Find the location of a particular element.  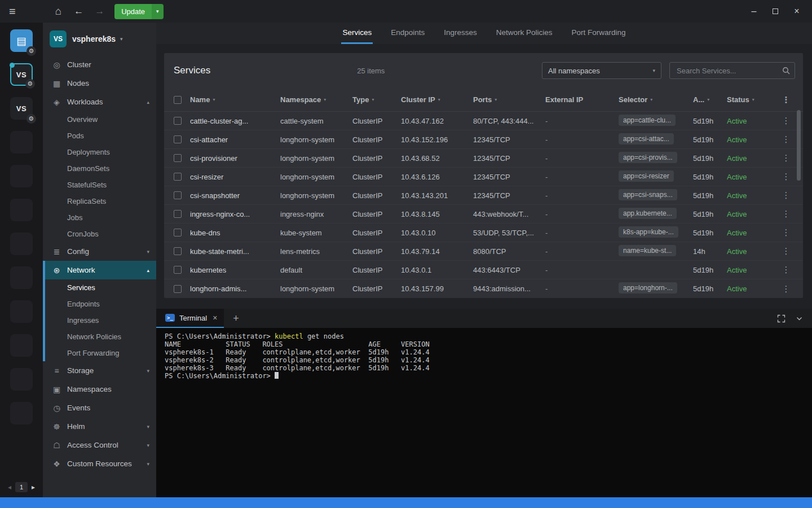

close-button: × is located at coordinates (797, 11).